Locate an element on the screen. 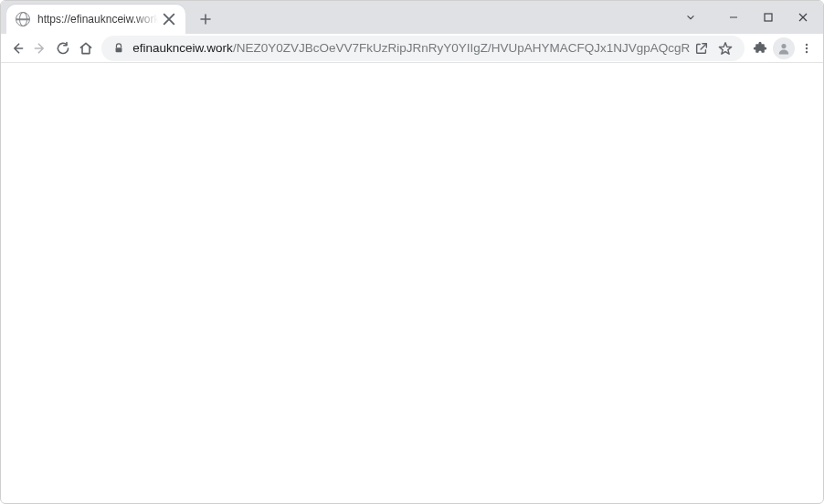  reload-icon is located at coordinates (63, 48).